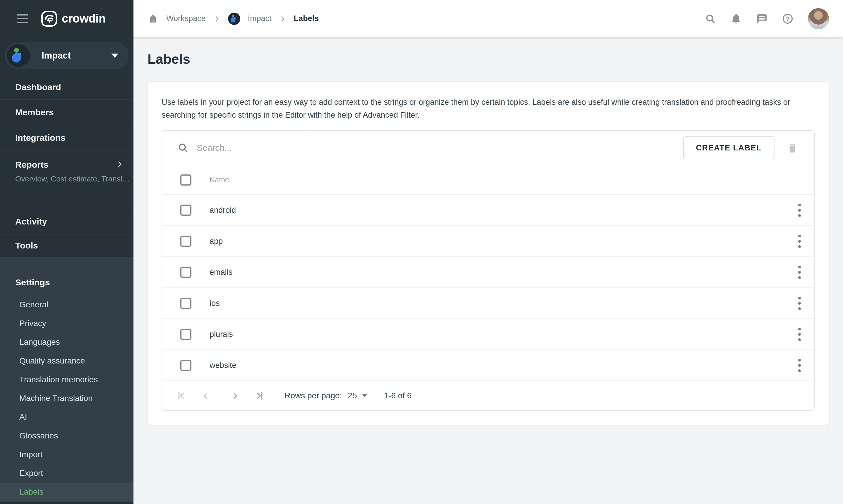 Image resolution: width=843 pixels, height=504 pixels. I want to click on pagination: Rows per page: 25 1-6 of 6, so click(488, 395).